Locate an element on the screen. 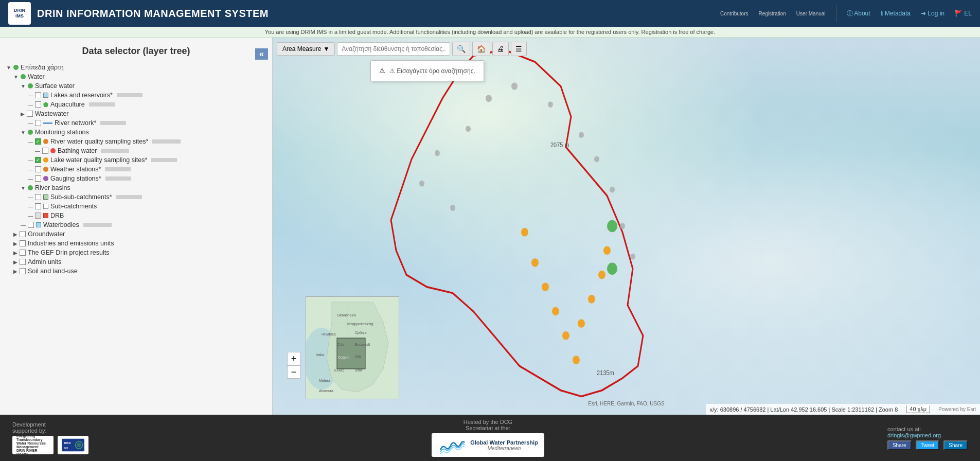 The height and width of the screenshot is (461, 980). registration-nav: Registration is located at coordinates (772, 13).